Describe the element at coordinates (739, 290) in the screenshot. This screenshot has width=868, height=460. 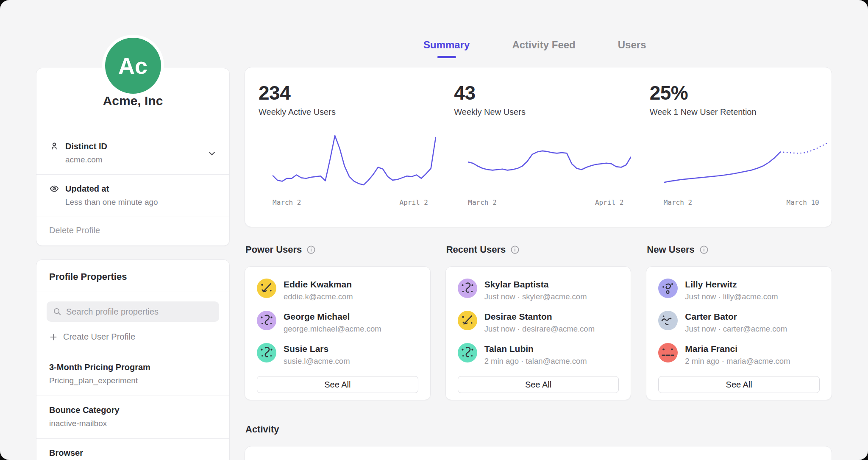
I see `user-row: Lilly Herwitz Just now · lilly@acme.com` at that location.